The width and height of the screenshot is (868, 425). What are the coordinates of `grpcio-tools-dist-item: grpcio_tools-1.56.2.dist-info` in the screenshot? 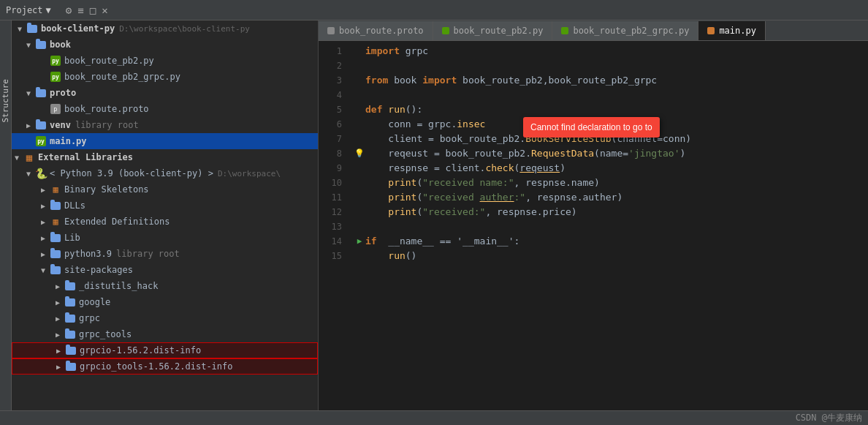 It's located at (165, 366).